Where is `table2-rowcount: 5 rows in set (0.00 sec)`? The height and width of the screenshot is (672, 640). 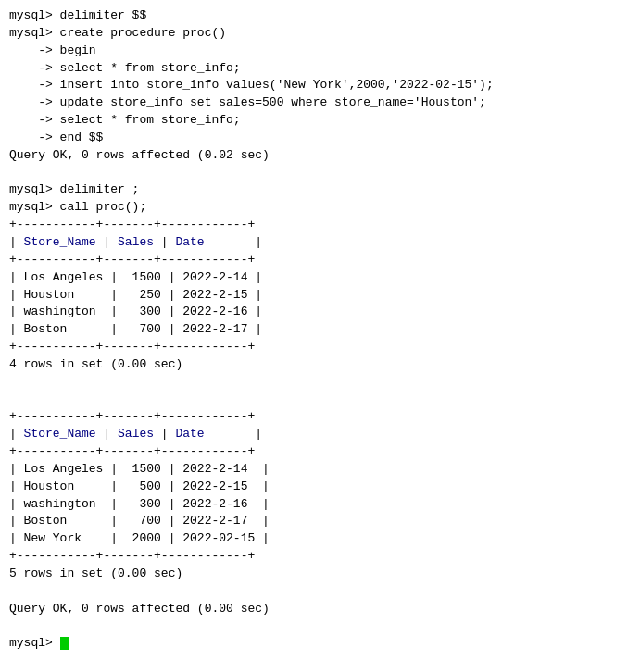 table2-rowcount: 5 rows in set (0.00 sec) is located at coordinates (320, 574).